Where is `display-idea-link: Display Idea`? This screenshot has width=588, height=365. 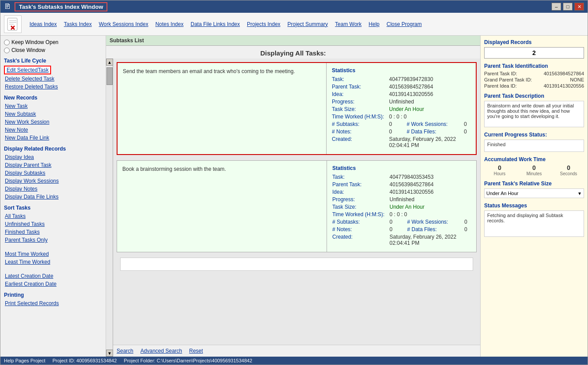 display-idea-link: Display Idea is located at coordinates (53, 157).